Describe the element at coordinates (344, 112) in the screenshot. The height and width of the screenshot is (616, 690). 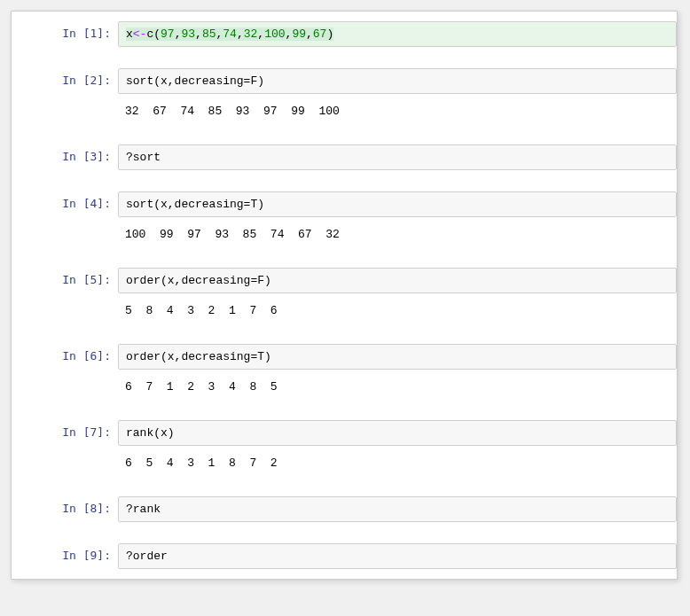
I see `output-cell: 32 67 74 85 93 97 99 100` at that location.